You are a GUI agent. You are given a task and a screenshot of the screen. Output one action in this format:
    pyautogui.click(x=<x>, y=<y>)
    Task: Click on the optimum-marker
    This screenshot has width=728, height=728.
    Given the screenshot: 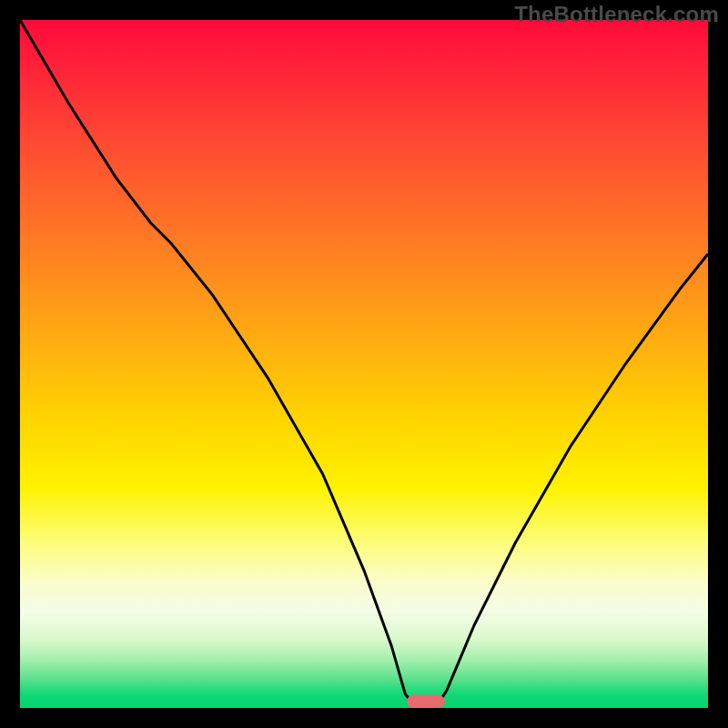 What is the action you would take?
    pyautogui.click(x=426, y=702)
    